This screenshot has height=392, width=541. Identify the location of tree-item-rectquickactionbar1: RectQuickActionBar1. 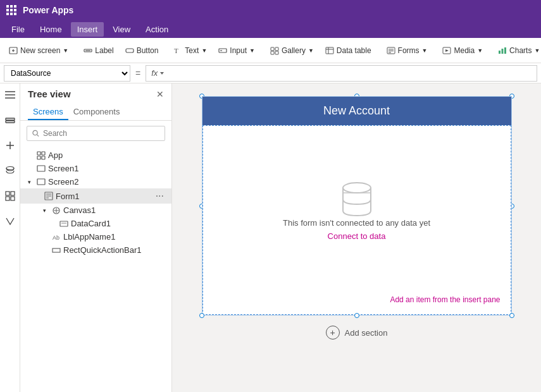
(96, 250).